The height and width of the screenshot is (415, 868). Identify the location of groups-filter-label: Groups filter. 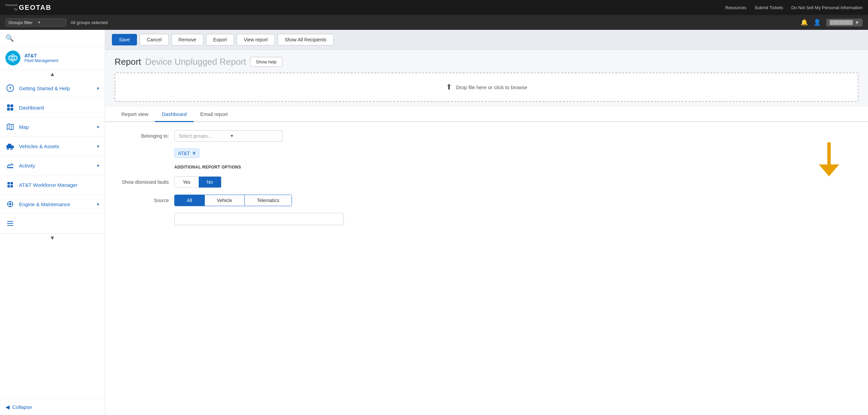
(22, 22).